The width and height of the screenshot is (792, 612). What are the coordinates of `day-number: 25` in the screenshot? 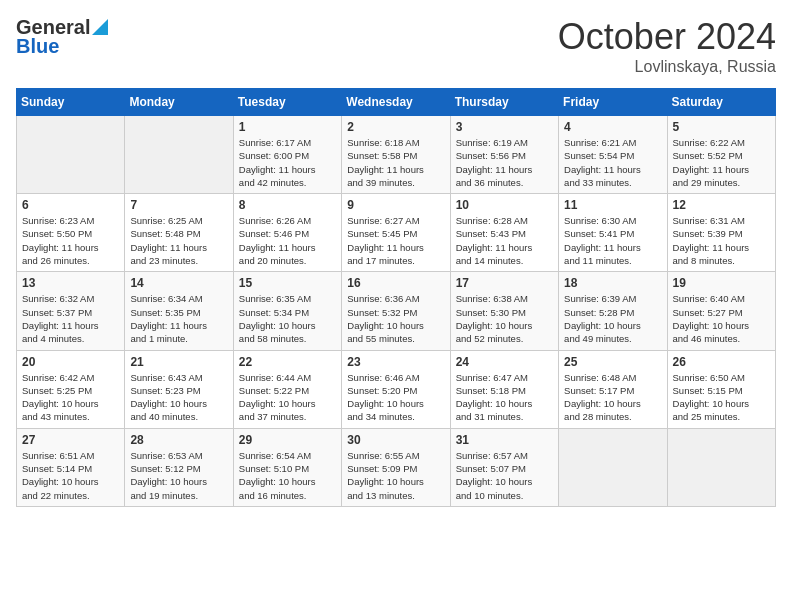 It's located at (612, 362).